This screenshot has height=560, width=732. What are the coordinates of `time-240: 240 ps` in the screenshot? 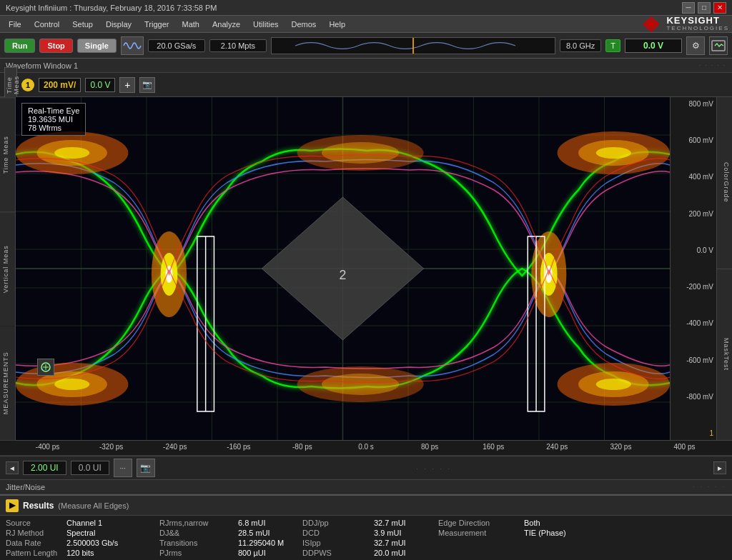 It's located at (558, 448).